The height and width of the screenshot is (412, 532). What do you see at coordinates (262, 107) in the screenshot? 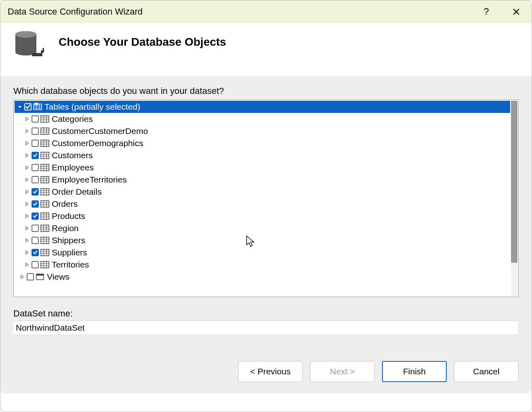
I see `tree-node-tables: Tables (partially selected)` at bounding box center [262, 107].